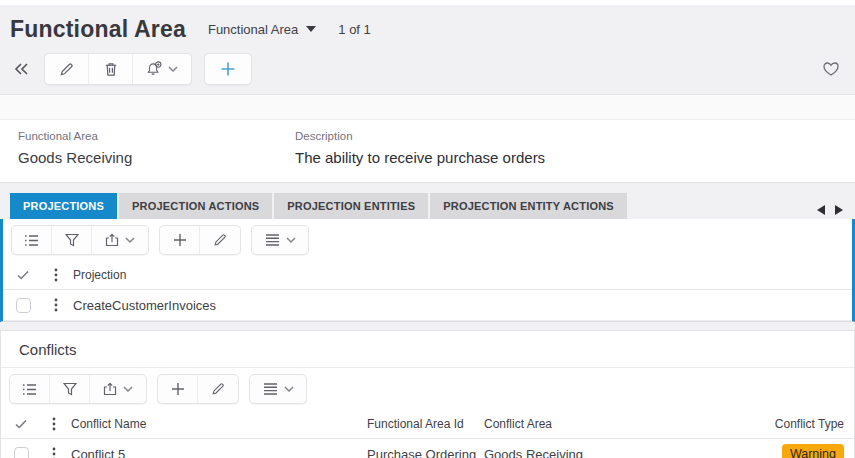 This screenshot has height=458, width=855. What do you see at coordinates (118, 69) in the screenshot?
I see `record-actions-group` at bounding box center [118, 69].